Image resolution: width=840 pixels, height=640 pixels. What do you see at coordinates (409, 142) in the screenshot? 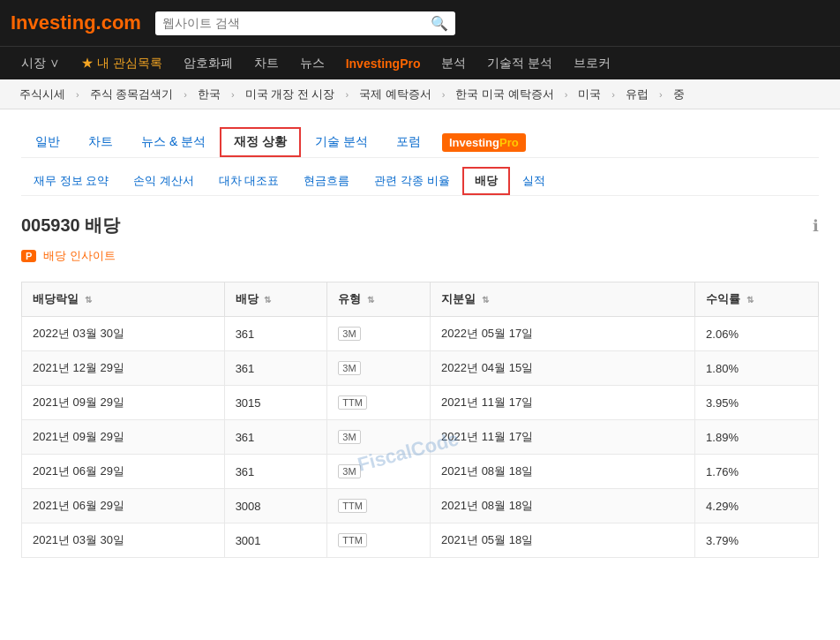
I see `tab-forum: 포럼` at bounding box center [409, 142].